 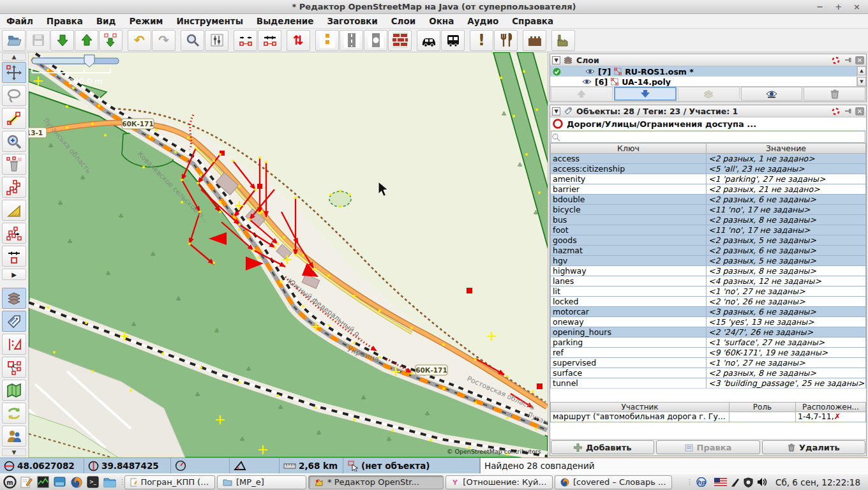 I want to click on mirror-ways-button, so click(x=269, y=41).